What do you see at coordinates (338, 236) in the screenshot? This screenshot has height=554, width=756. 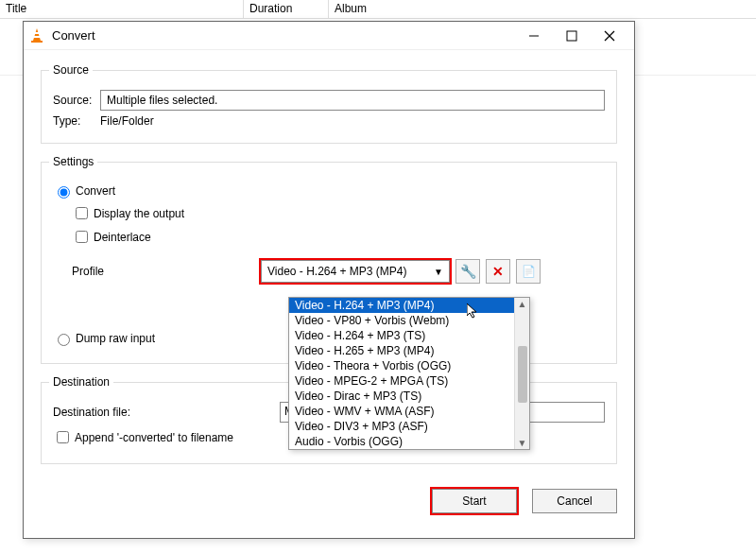 I see `deinterlace-checkbox: Deinterlace` at bounding box center [338, 236].